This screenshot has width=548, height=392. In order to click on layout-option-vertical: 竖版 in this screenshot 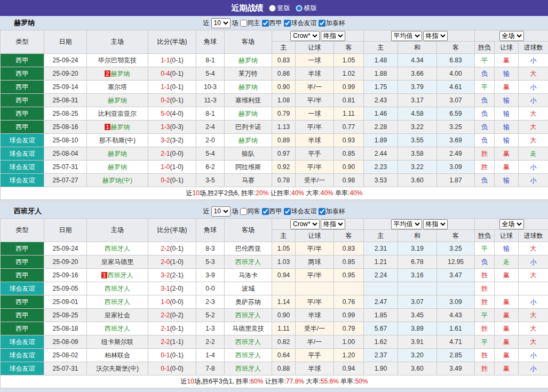, I will do `click(280, 9)`.